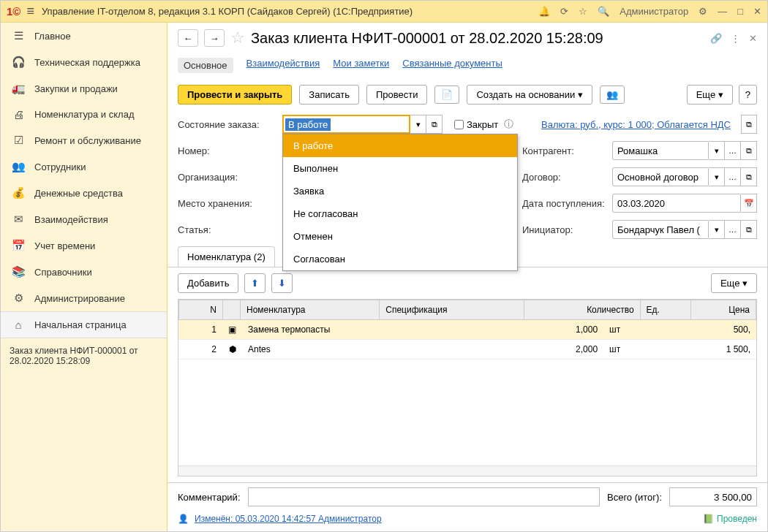 The image size is (768, 532). What do you see at coordinates (565, 12) in the screenshot?
I see `history-icon: ⟳` at bounding box center [565, 12].